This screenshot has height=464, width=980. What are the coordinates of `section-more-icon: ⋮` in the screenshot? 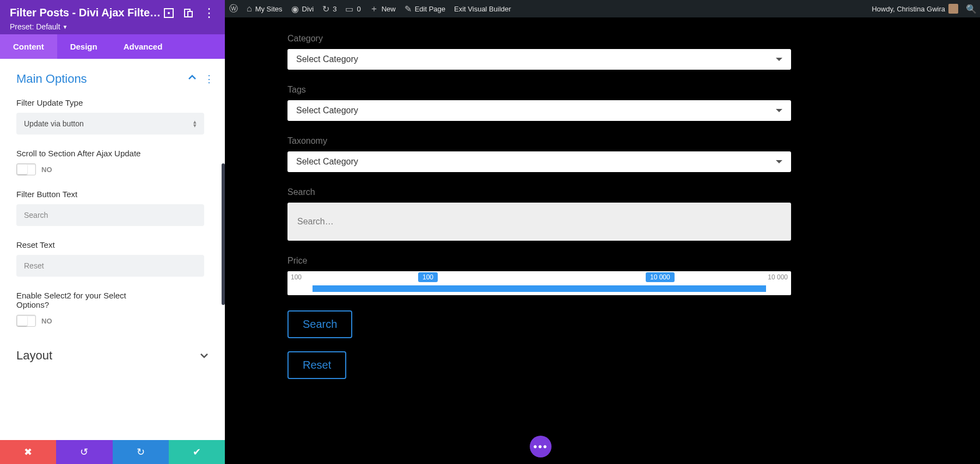 It's located at (209, 79).